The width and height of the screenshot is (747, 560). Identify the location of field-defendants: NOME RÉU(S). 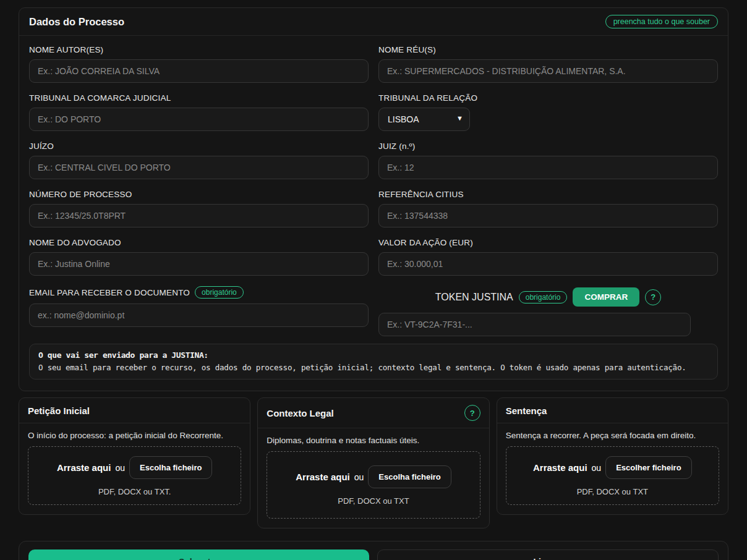
(548, 64).